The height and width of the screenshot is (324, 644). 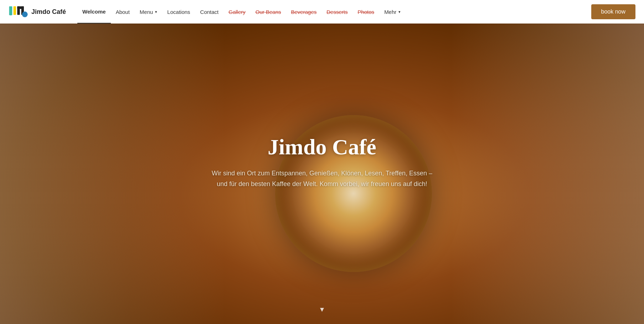 I want to click on nav-item-contact: Contact, so click(x=210, y=12).